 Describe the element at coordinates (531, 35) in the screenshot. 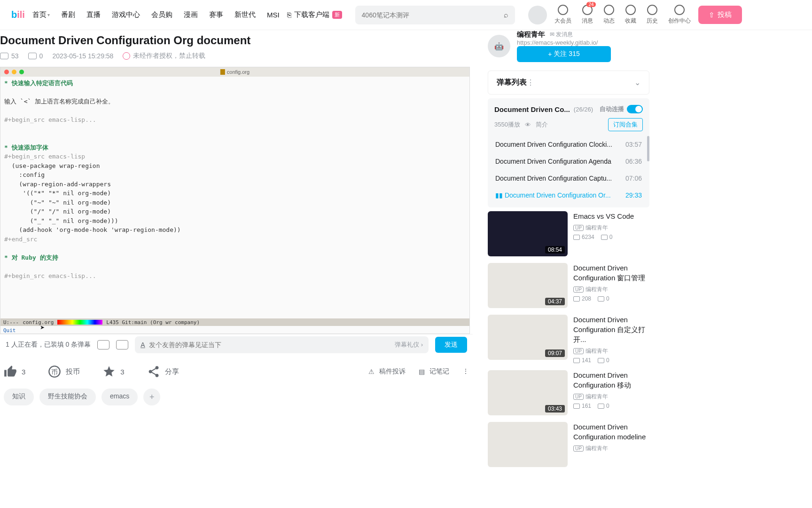

I see `author-name: 编程青年` at that location.